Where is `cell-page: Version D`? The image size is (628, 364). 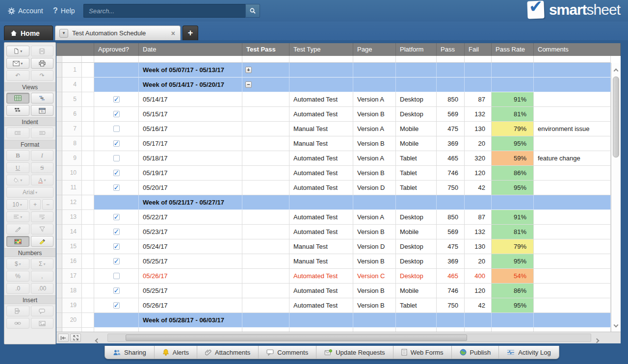
cell-page: Version D is located at coordinates (375, 247).